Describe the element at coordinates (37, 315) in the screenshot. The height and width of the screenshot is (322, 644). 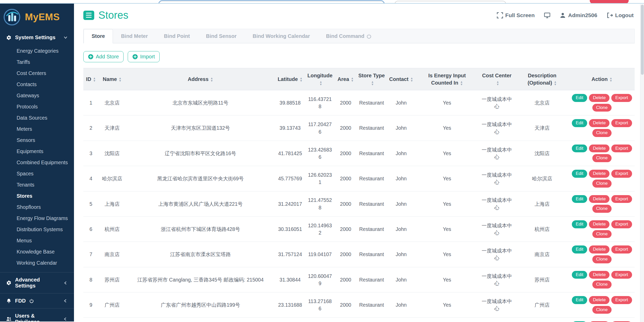
I see `sidebar-section-users-privileges: Users & Privileges` at that location.